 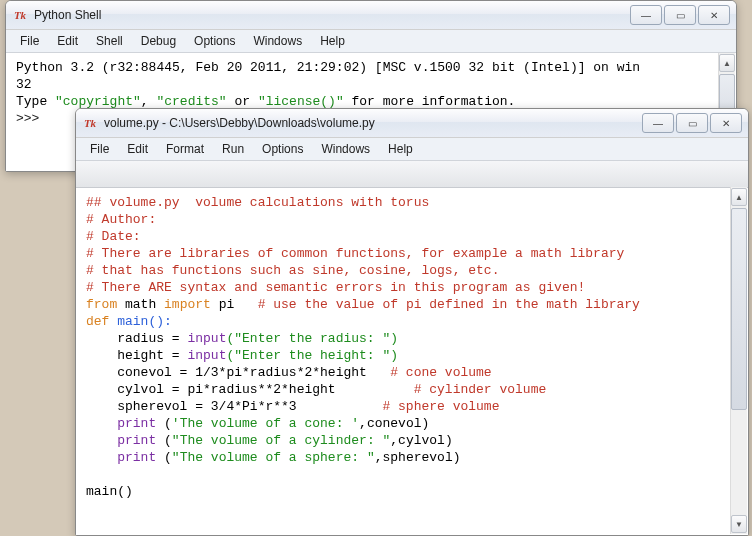 I want to click on code-string: "The volume of a cylinder: ", so click(x=281, y=440).